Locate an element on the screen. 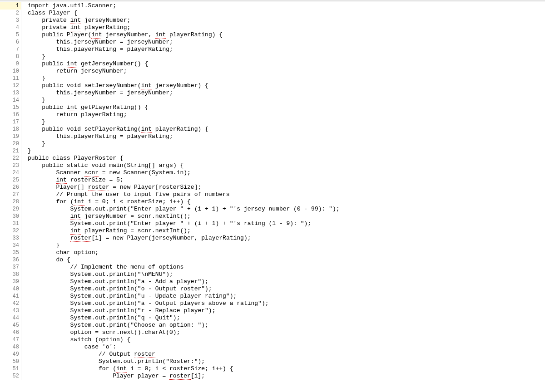 Image resolution: width=545 pixels, height=392 pixels. code-line: 6 this.jerseyNumber = jerseyNumber; is located at coordinates (272, 42).